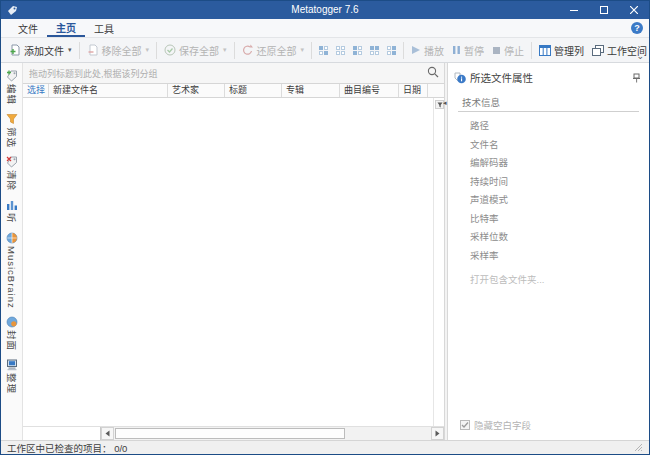  Describe the element at coordinates (460, 78) in the screenshot. I see `info-icon` at that location.